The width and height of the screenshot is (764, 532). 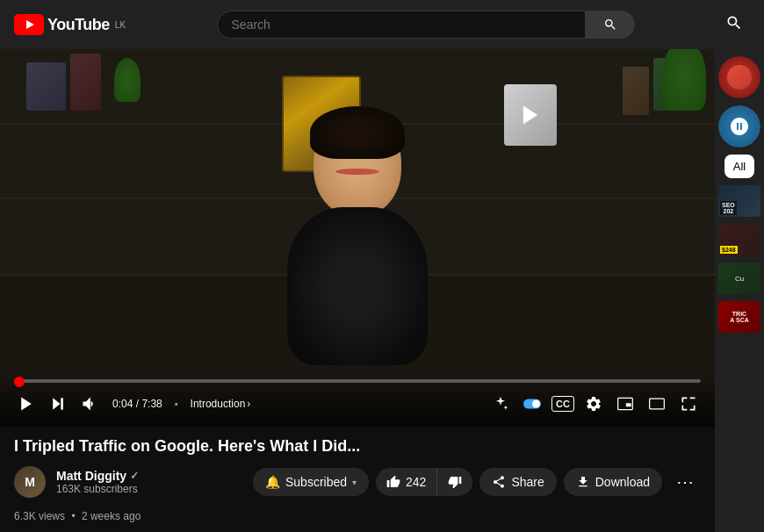 I want to click on next-button, so click(x=58, y=404).